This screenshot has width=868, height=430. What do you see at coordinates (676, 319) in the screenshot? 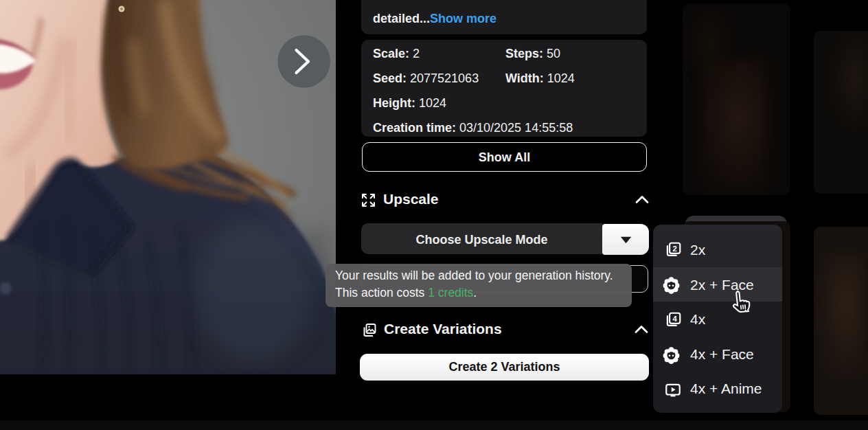
I see `svg-text: 4` at bounding box center [676, 319].